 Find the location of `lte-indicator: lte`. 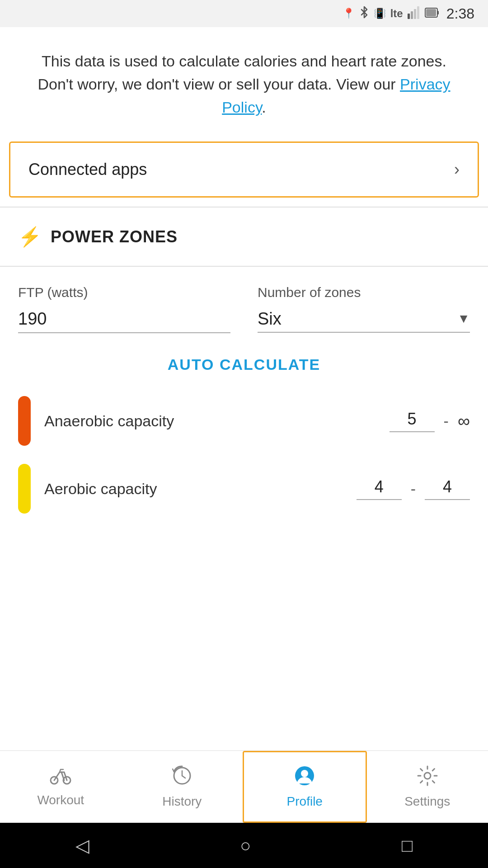

lte-indicator: lte is located at coordinates (397, 14).